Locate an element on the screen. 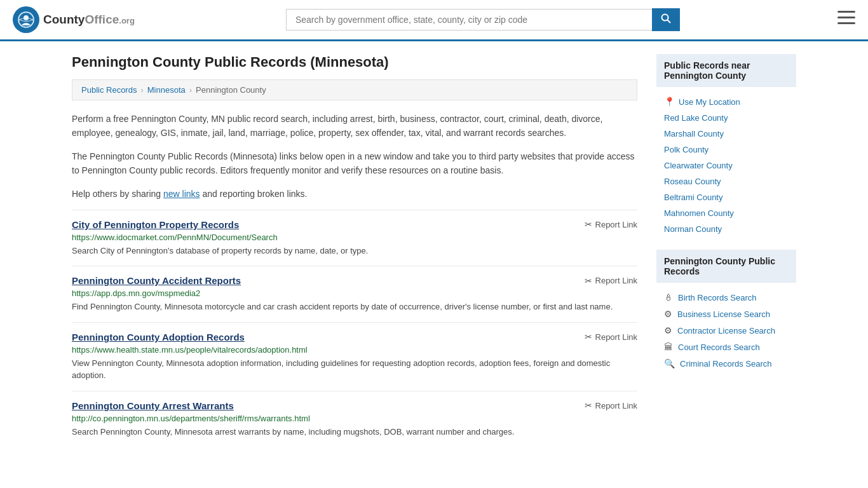 The height and width of the screenshot is (488, 868). nearby-county-link-4: Roseau County is located at coordinates (693, 182).